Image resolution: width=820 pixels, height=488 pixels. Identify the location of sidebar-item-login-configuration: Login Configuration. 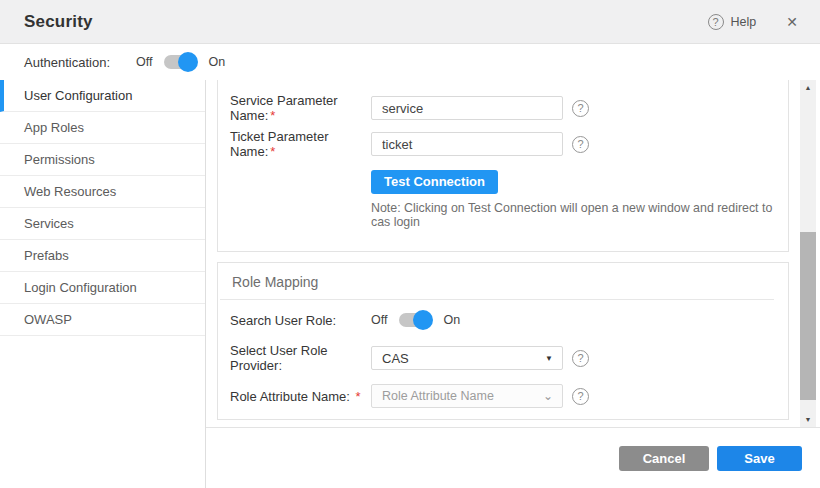
(102, 288).